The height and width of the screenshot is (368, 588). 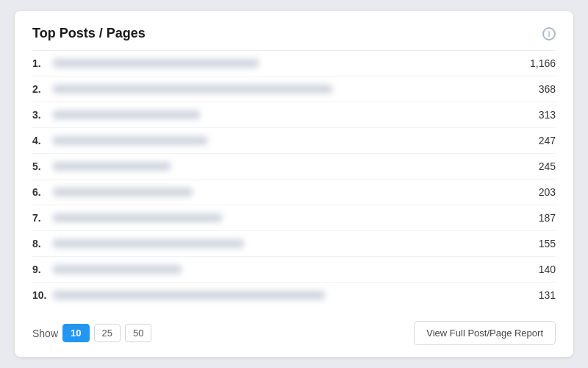 I want to click on table-row: 10.131, so click(x=294, y=295).